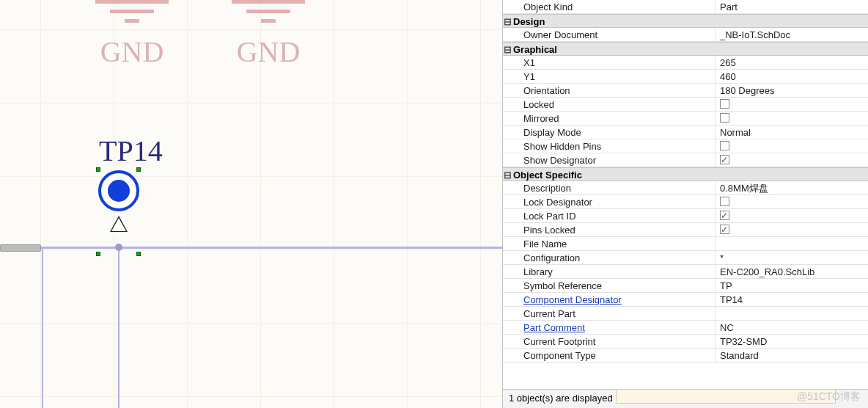 This screenshot has height=408, width=868. Describe the element at coordinates (119, 247) in the screenshot. I see `junction-node` at that location.